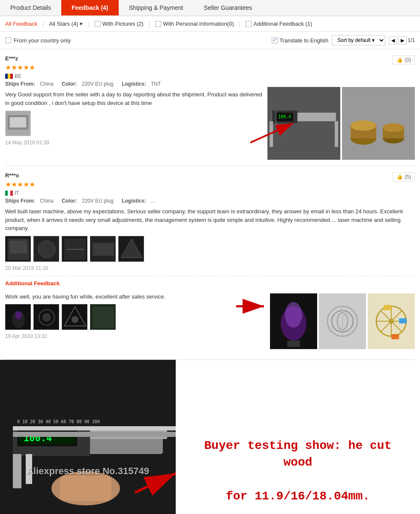  What do you see at coordinates (210, 24) in the screenshot?
I see `filter-bar-1: All Feedback | All Stars (4) ▾ | With Pi…` at bounding box center [210, 24].